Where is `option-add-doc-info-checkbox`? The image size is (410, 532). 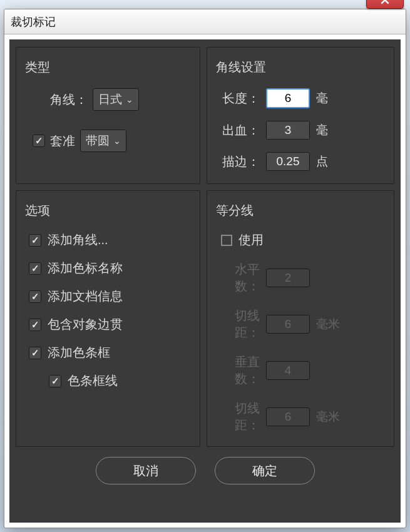
option-add-doc-info-checkbox is located at coordinates (35, 297).